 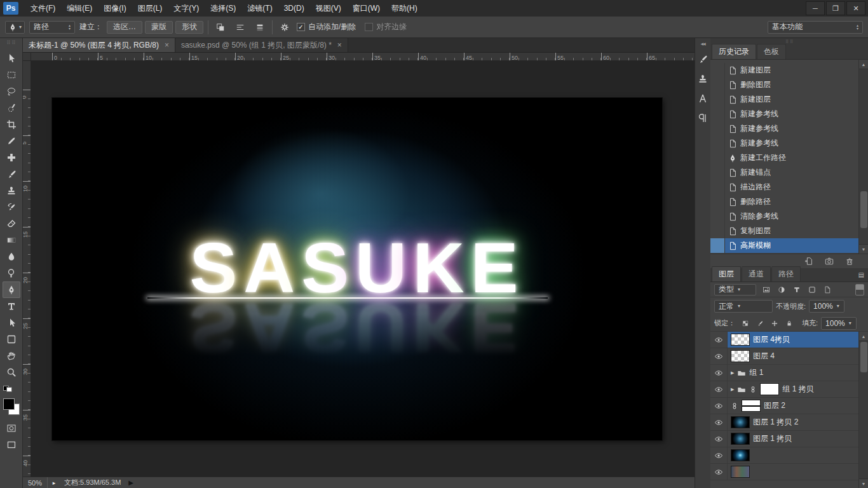 I want to click on document-tab: sasuke.psd @ 50% (组 1 拷贝, 图层蒙版/8) * ×, so click(x=262, y=45).